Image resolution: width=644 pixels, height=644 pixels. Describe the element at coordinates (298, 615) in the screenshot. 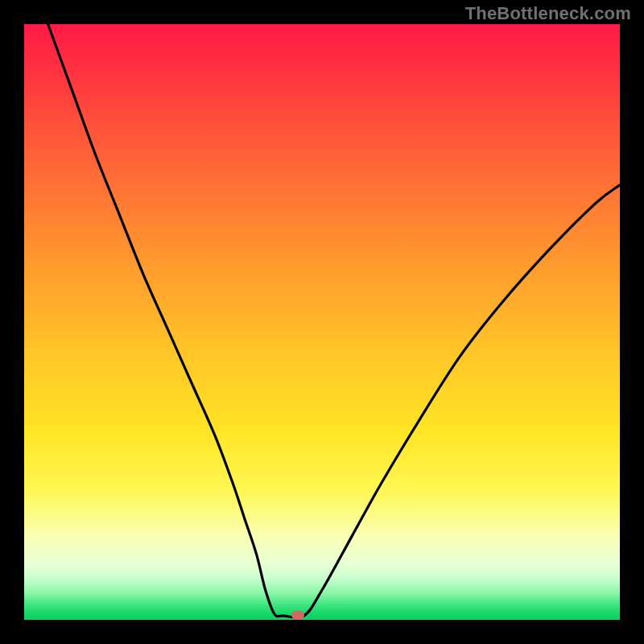

I see `optimal-point-marker` at that location.